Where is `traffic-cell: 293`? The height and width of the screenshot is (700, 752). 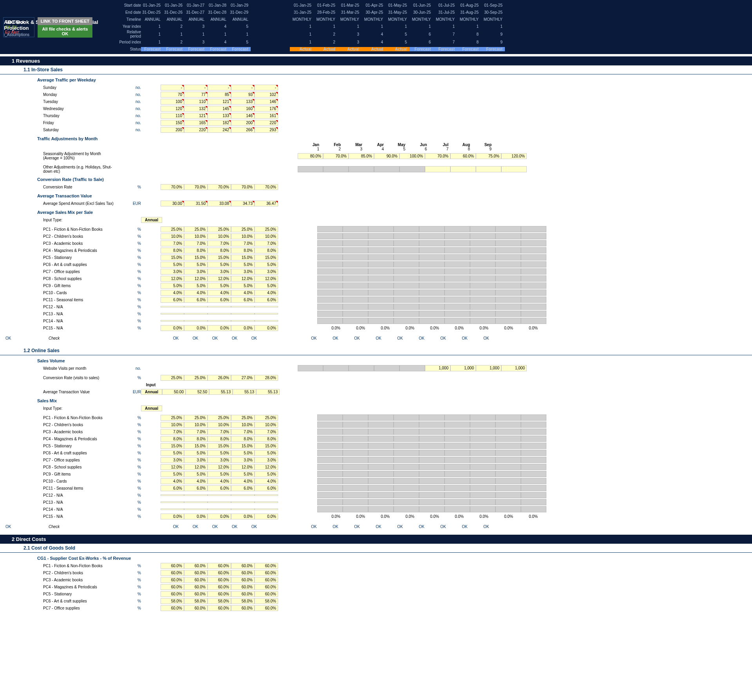 traffic-cell: 293 is located at coordinates (266, 130).